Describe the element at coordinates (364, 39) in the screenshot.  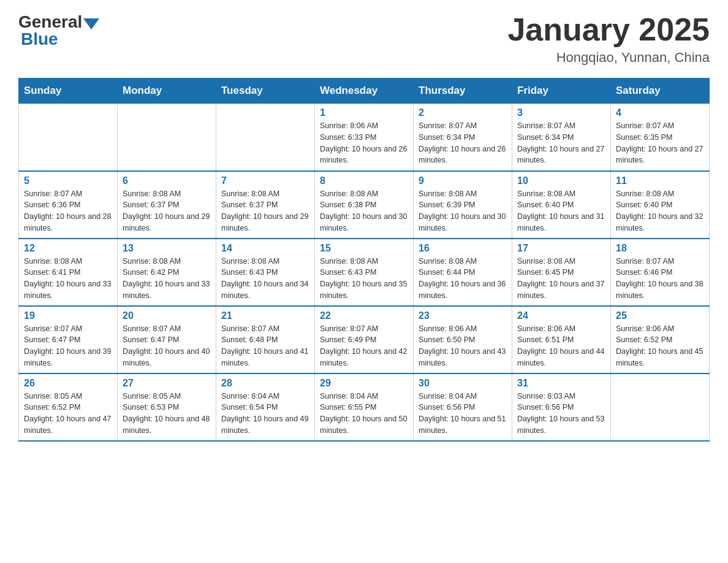
I see `page-header: General Blue January 2025 Hongqiao, Yunn…` at that location.